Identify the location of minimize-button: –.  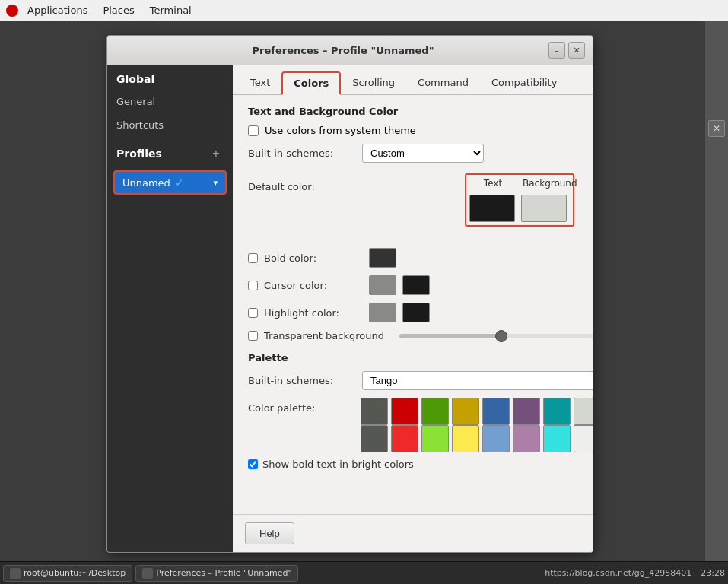
(557, 50).